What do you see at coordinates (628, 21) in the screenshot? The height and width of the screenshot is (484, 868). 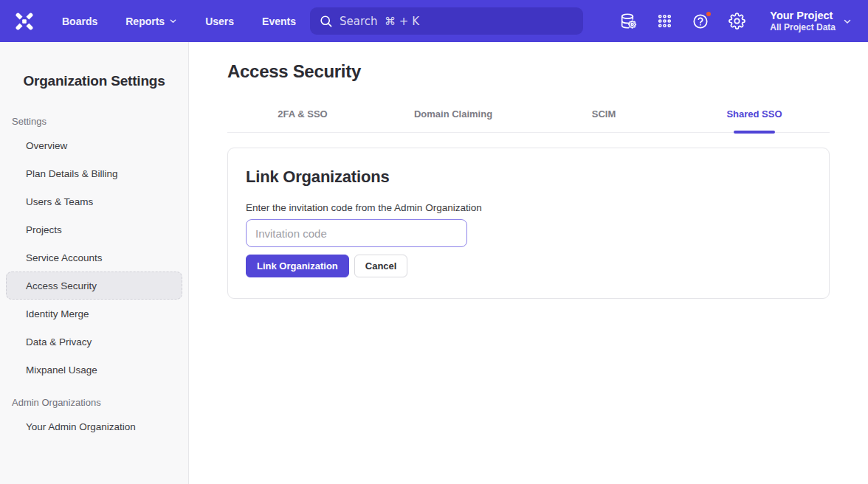 I see `database-gear-icon` at bounding box center [628, 21].